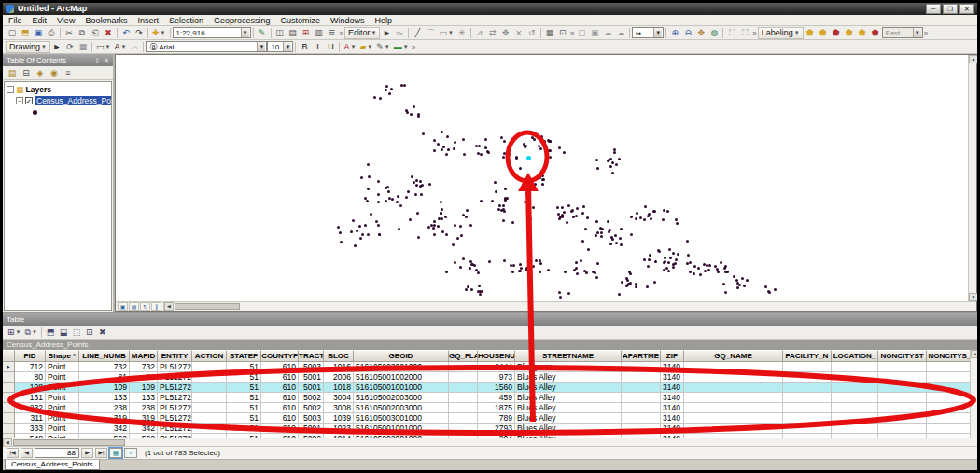 This screenshot has height=473, width=980. What do you see at coordinates (103, 332) in the screenshot?
I see `delete-selected-button: ✖` at bounding box center [103, 332].